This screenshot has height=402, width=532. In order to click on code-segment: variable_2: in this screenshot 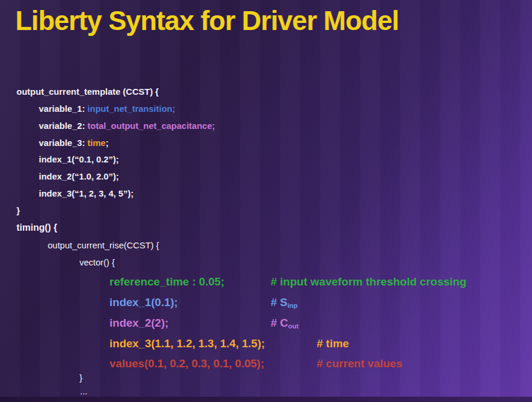, I will do `click(64, 126)`.